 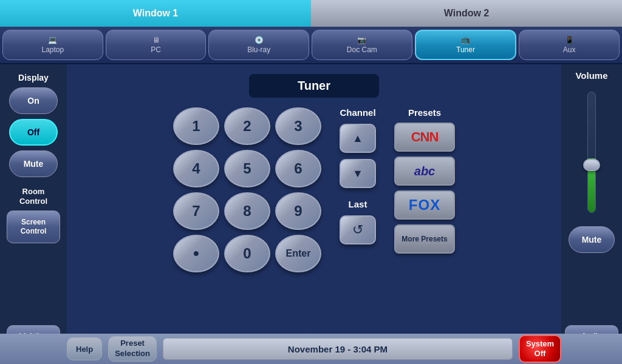 What do you see at coordinates (259, 45) in the screenshot?
I see `source-bluray: 💿 Blu-ray` at bounding box center [259, 45].